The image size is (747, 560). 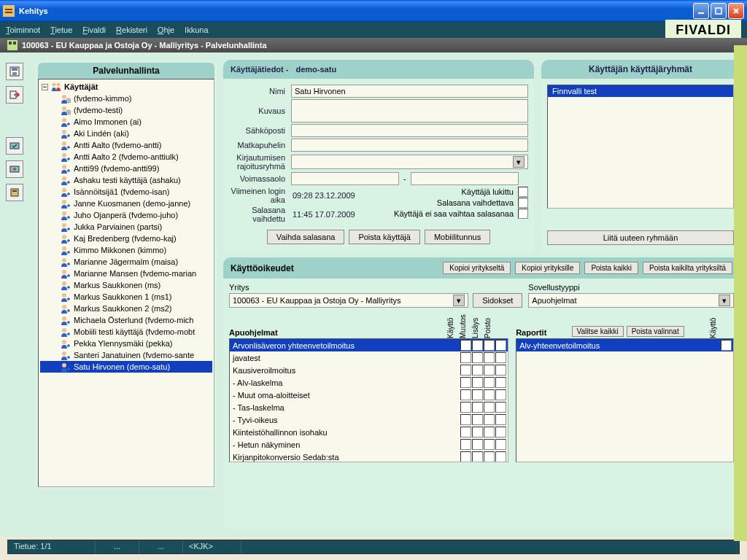 I want to click on tree-item: Ashaku testi käyttäjä (ashaku), so click(x=126, y=180).